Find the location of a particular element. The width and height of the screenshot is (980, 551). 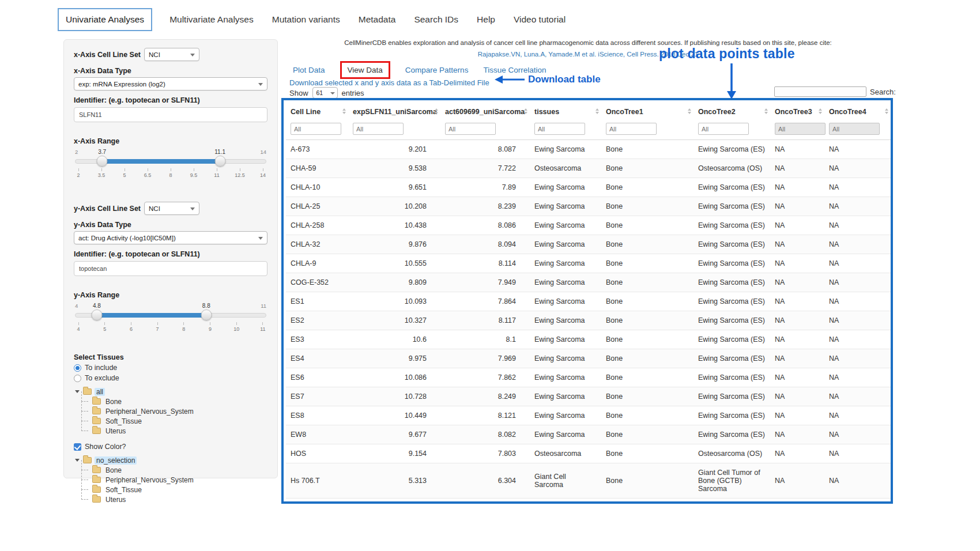

tab-search-ids: Search IDs is located at coordinates (436, 20).